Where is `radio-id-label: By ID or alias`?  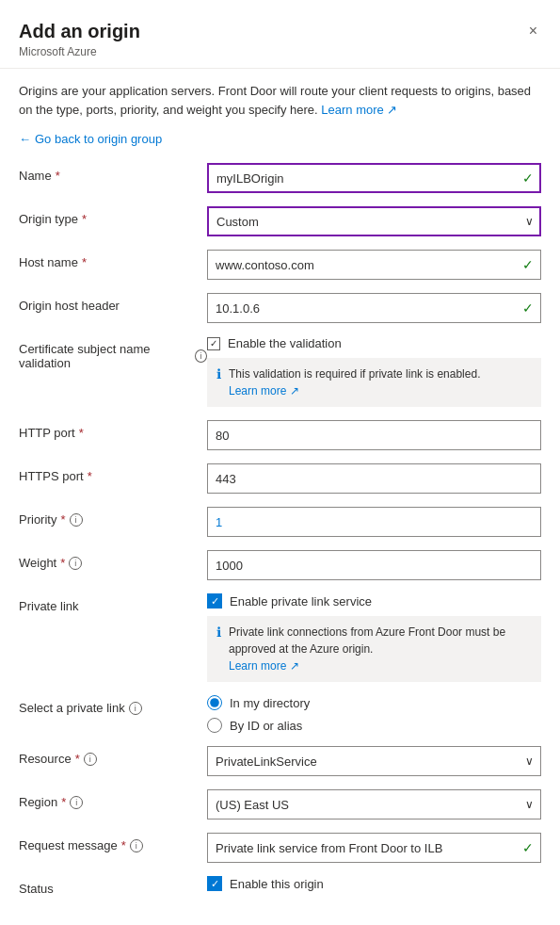
radio-id-label: By ID or alias is located at coordinates (265, 725).